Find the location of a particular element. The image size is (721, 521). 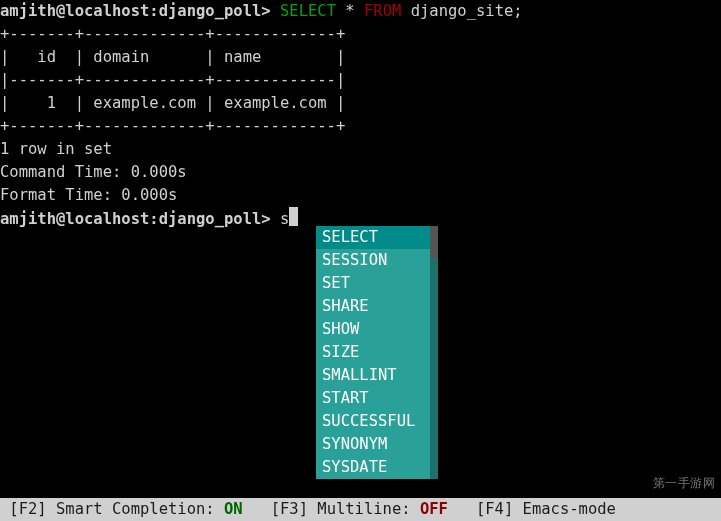

sql-select-keyword: SELECT is located at coordinates (308, 11).